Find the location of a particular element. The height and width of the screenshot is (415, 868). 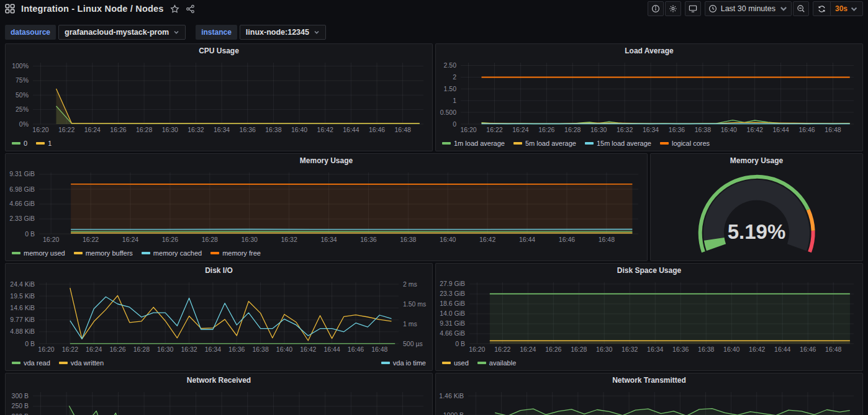

legend-item: logical cores is located at coordinates (685, 143).